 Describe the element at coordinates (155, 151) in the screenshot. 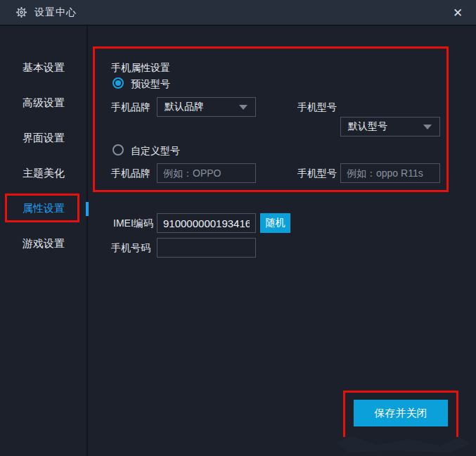

I see `custom-model-radio-label: 自定义型号` at that location.